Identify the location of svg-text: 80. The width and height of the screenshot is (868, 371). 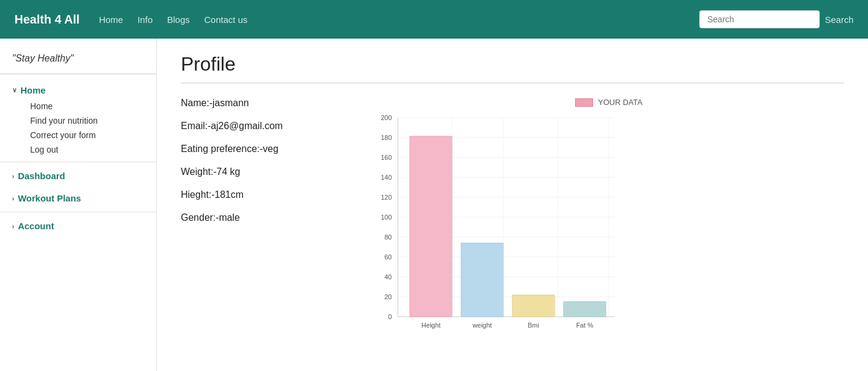
(388, 237).